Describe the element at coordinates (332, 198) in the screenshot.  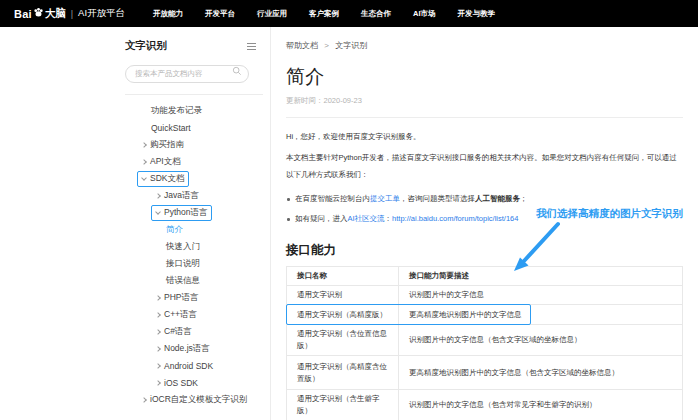
I see `inline-text: 在百度智能云控制台内` at that location.